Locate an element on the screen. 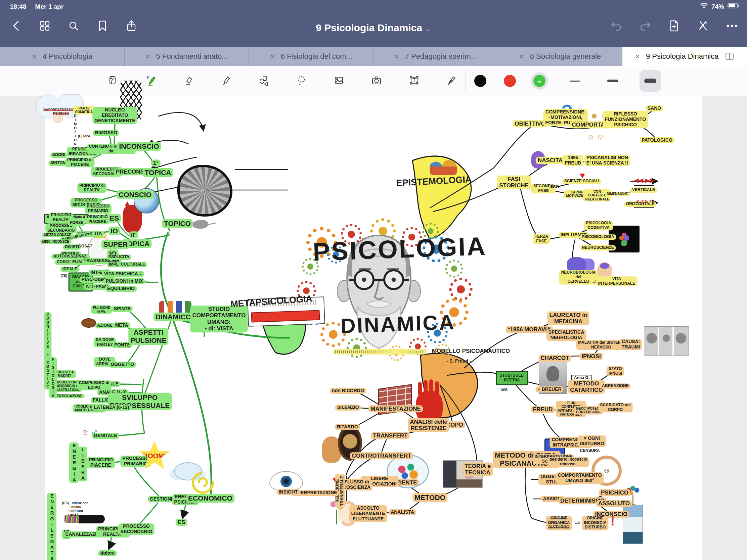 Image resolution: width=747 pixels, height=560 pixels. wifi-icon is located at coordinates (704, 7).